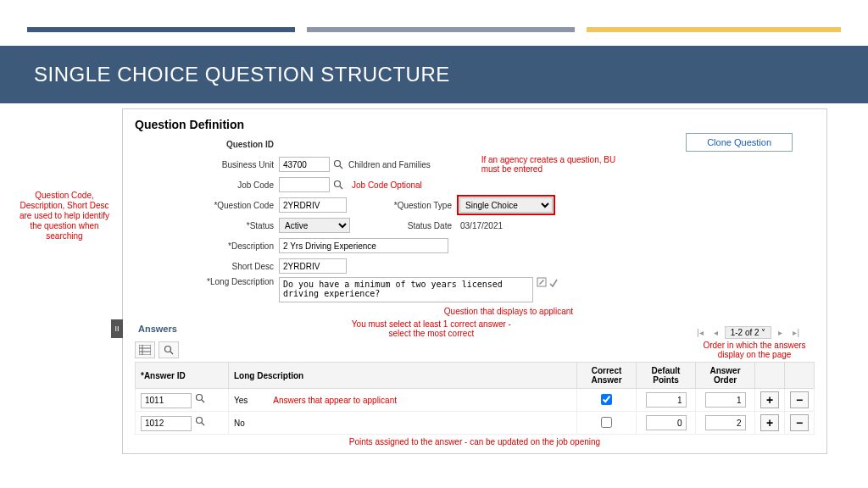 The image size is (868, 488). What do you see at coordinates (549, 164) in the screenshot?
I see `note-bu: If an agency creates a question, BU must…` at bounding box center [549, 164].